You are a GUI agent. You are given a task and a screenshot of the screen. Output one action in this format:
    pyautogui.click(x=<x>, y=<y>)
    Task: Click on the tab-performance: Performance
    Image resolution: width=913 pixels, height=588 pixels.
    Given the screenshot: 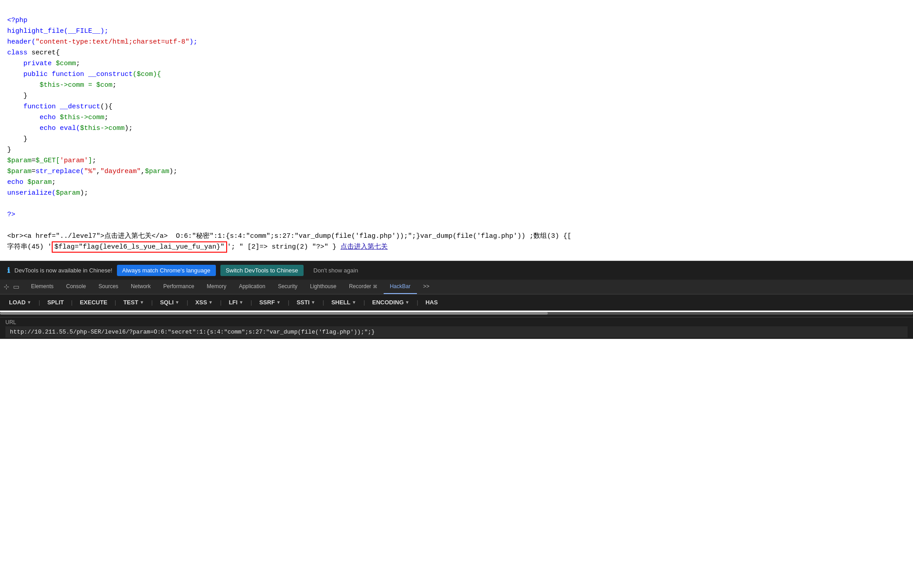 What is the action you would take?
    pyautogui.click(x=179, y=287)
    